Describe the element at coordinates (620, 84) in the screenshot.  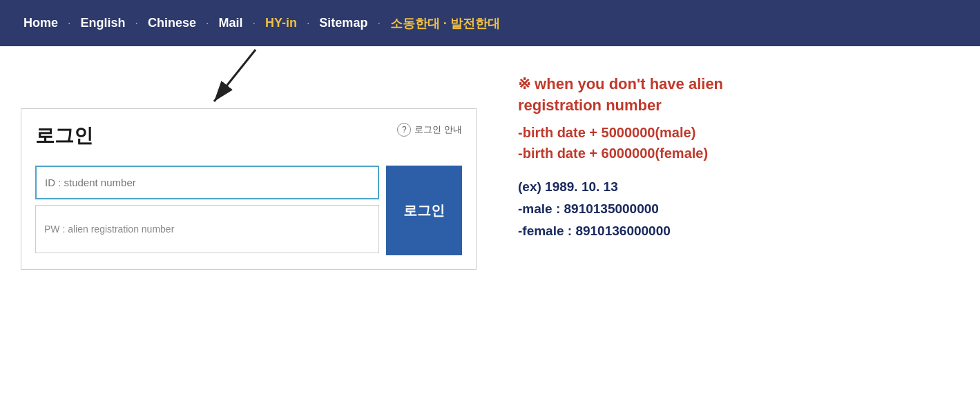
I see `info-title-line1: ※ when you don't have alien` at that location.